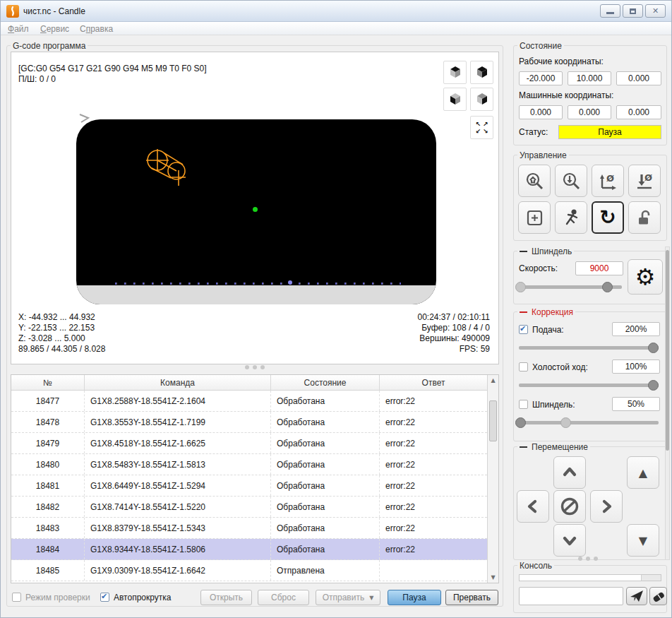  I want to click on table-row: 18482G1X8.7414Y-18.5541Z-1.5220Обработан…, so click(249, 507).